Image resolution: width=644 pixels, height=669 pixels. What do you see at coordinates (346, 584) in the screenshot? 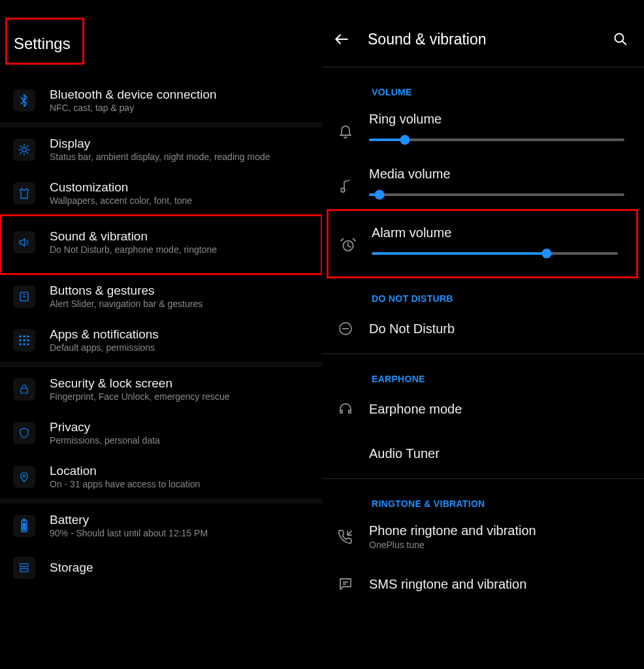
I see `message-icon` at bounding box center [346, 584].